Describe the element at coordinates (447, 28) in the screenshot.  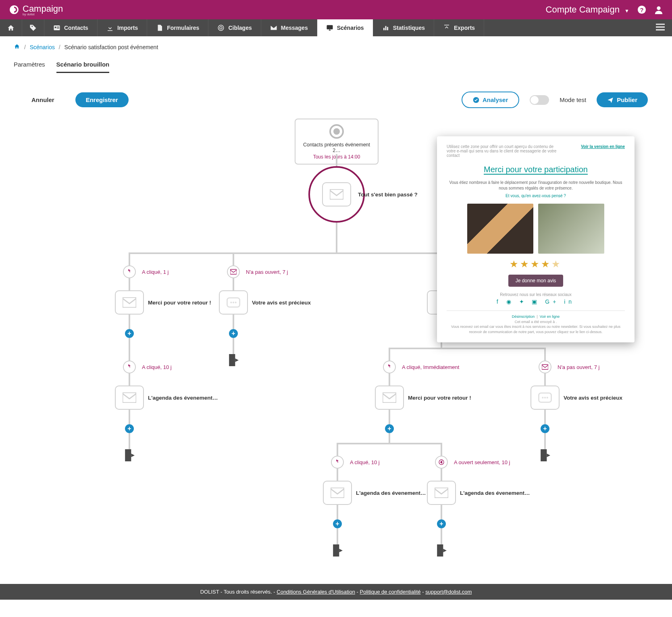
I see `upload-icon` at that location.